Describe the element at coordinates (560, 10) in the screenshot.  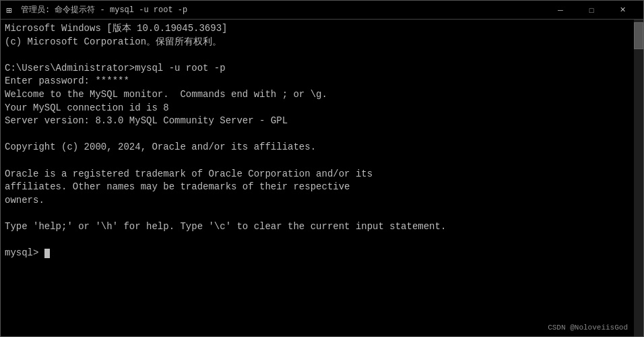
I see `minimize-button: ─` at that location.